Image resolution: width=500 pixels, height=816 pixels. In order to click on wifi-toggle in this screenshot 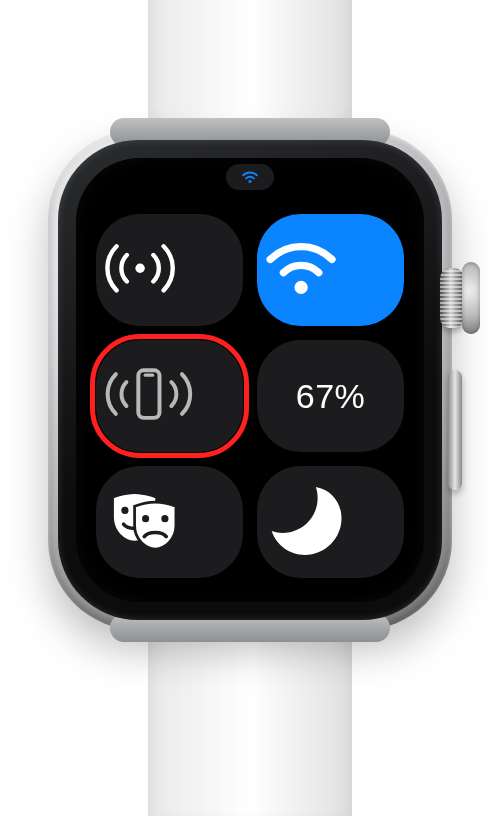, I will do `click(330, 270)`.